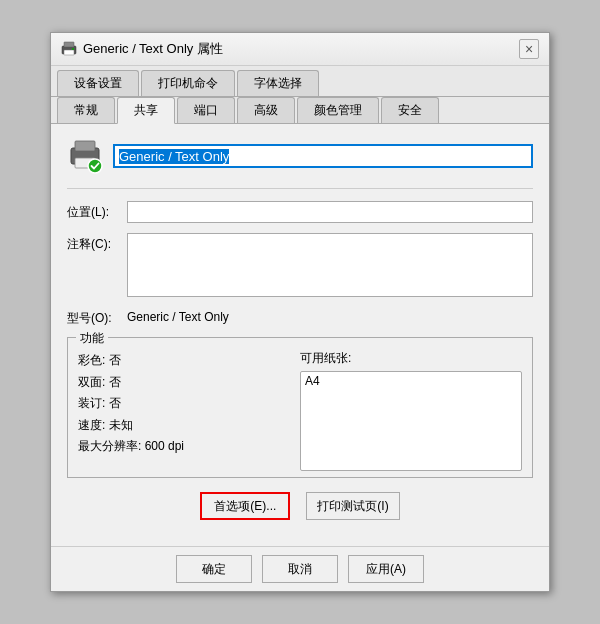 This screenshot has width=600, height=624. Describe the element at coordinates (86, 110) in the screenshot. I see `tab-general: 常规` at that location.